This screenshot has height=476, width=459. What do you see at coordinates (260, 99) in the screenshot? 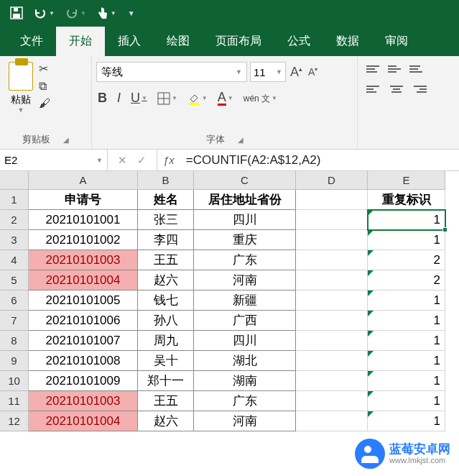
I see `phonetic-guide-button: wén 文 ▼` at bounding box center [260, 99].